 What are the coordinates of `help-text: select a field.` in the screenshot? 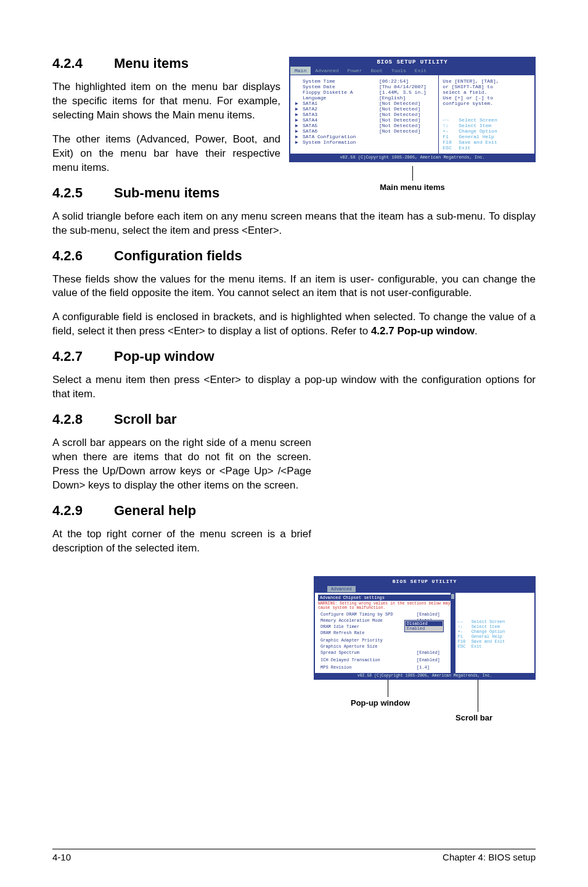 It's located at (487, 93).